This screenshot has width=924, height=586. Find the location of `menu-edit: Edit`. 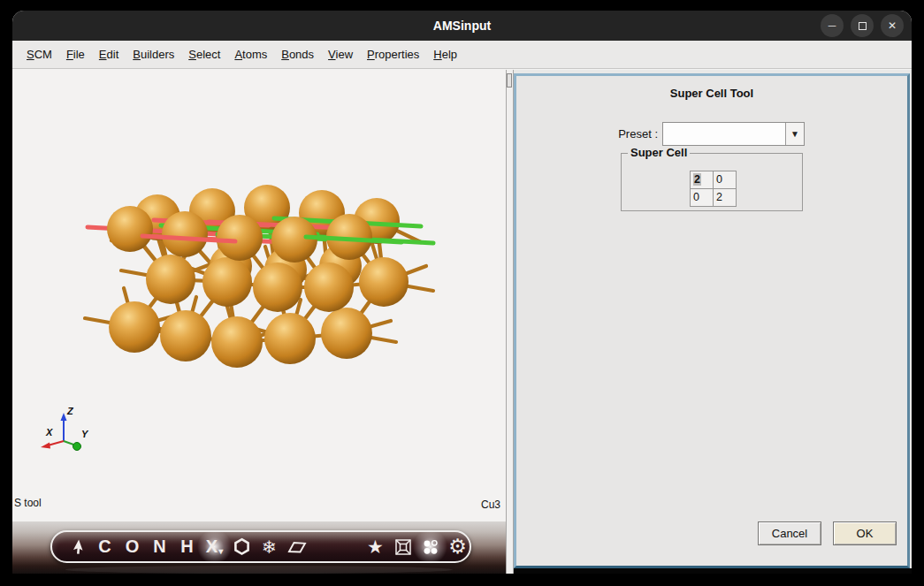

menu-edit: Edit is located at coordinates (109, 55).